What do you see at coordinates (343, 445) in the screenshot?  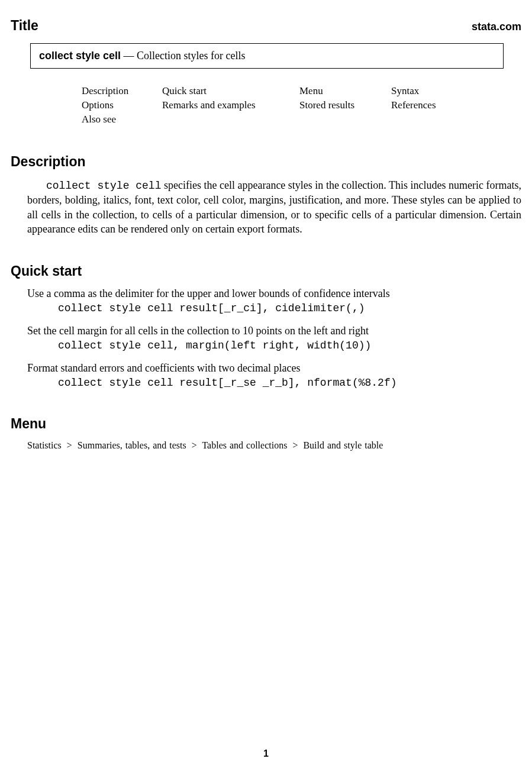 I see `menu-segment: Build and style table` at bounding box center [343, 445].